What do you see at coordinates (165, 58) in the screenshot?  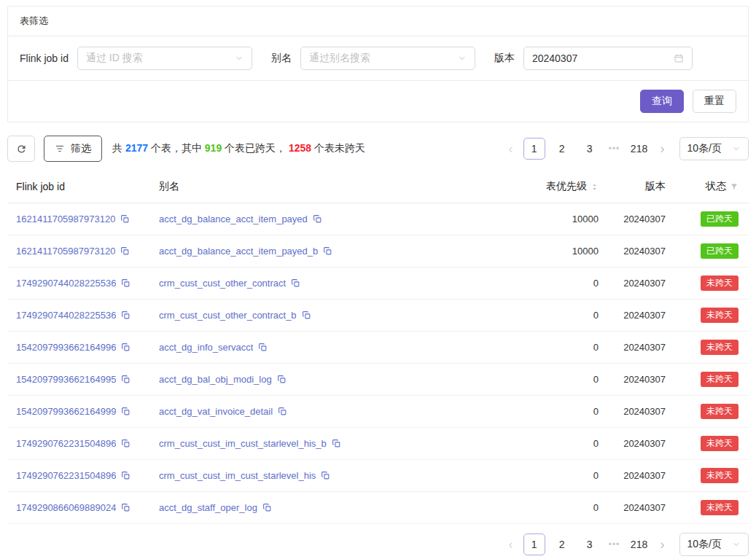 I see `flink-job-id-select: 通过 ID 搜索` at bounding box center [165, 58].